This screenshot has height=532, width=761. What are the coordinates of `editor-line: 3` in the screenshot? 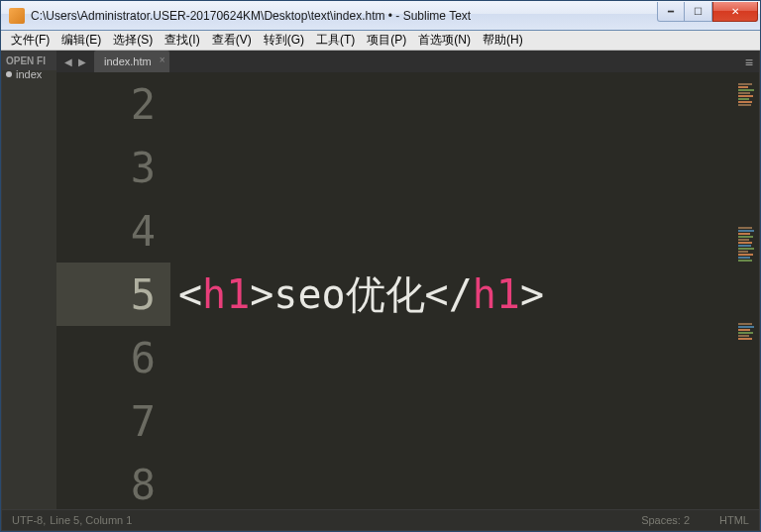 It's located at (396, 167).